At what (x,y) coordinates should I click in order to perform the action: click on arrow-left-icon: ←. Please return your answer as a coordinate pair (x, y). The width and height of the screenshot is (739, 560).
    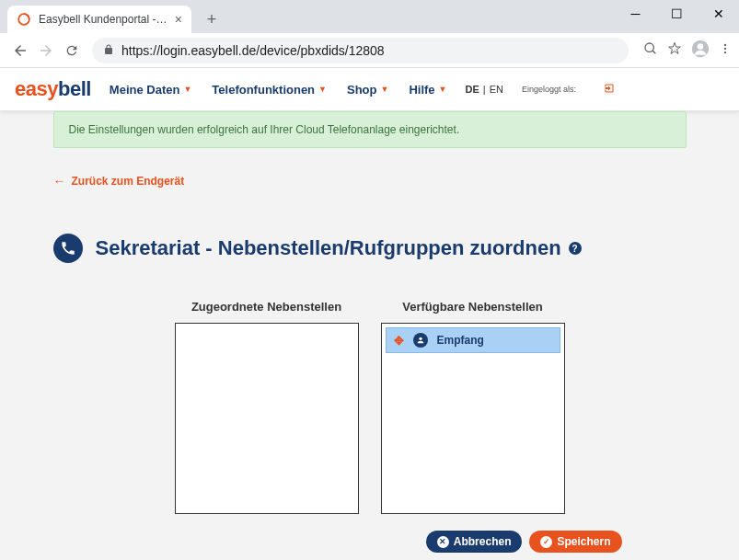
    Looking at the image, I should click on (60, 181).